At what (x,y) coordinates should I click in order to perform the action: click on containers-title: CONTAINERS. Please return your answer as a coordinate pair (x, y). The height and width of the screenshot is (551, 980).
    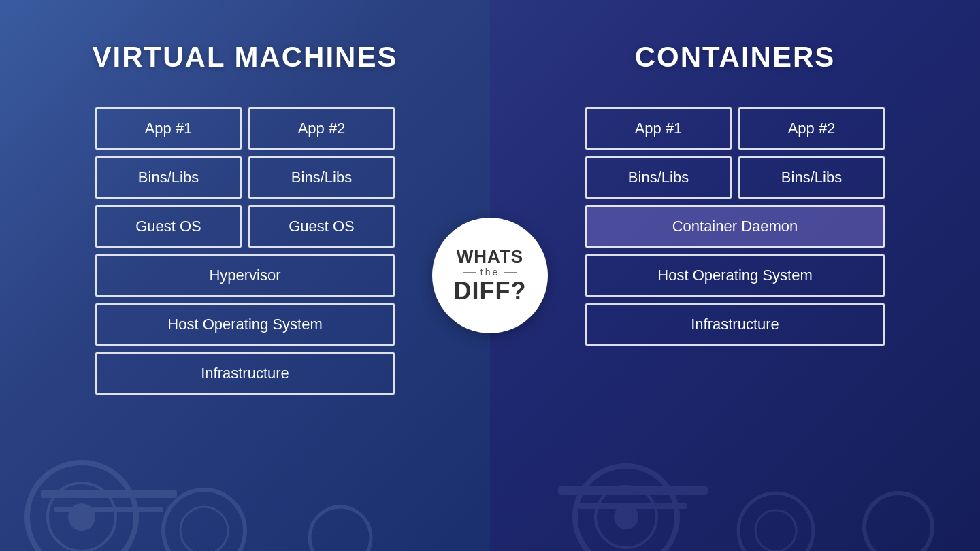
    Looking at the image, I should click on (735, 57).